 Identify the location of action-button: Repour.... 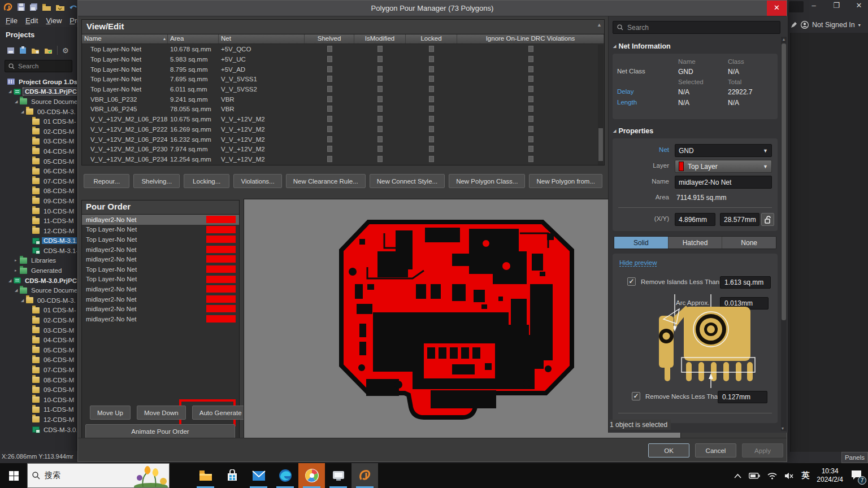
(106, 181).